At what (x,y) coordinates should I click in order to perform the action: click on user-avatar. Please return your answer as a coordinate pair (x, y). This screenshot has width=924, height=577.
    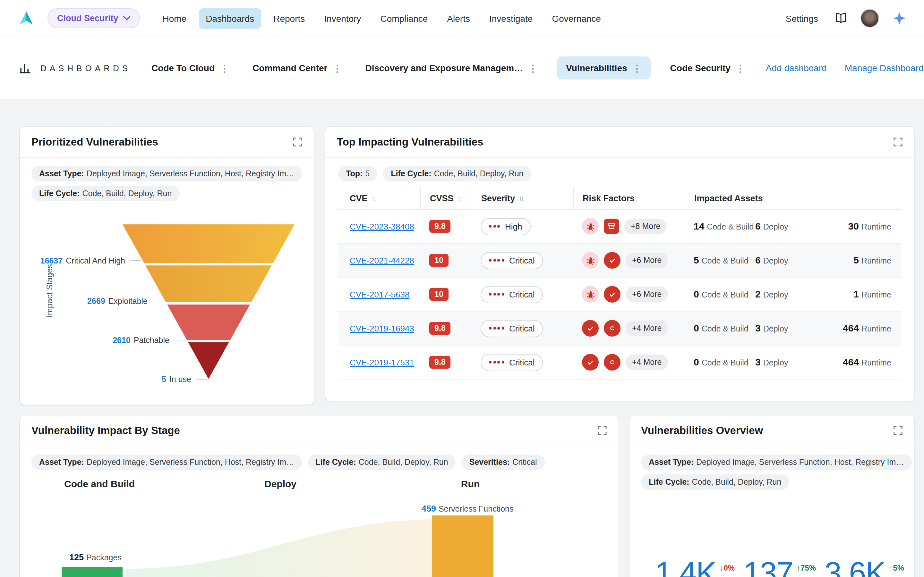
    Looking at the image, I should click on (870, 18).